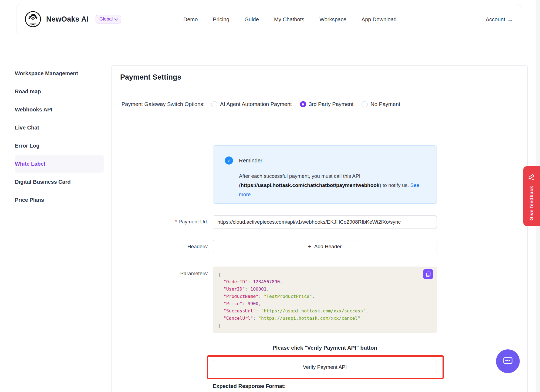  What do you see at coordinates (327, 104) in the screenshot?
I see `radio-3rd-party-payment: 3rd Party Payment` at bounding box center [327, 104].